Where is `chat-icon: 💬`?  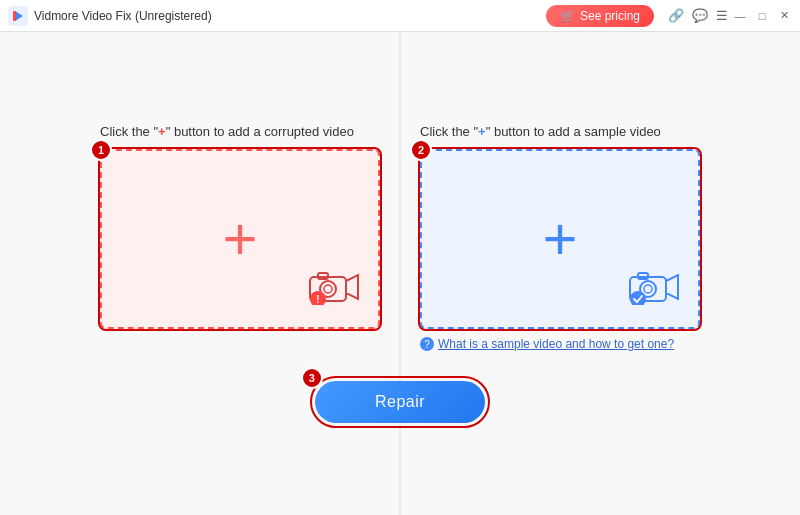 chat-icon: 💬 is located at coordinates (700, 16).